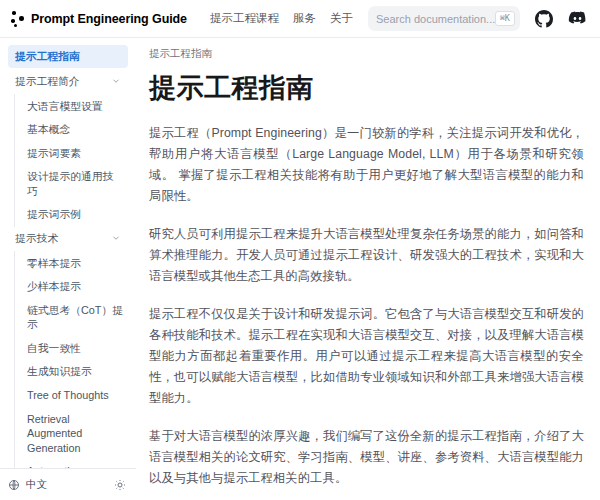 This screenshot has height=500, width=600. Describe the element at coordinates (18, 18) in the screenshot. I see `logo-dots-icon` at that location.